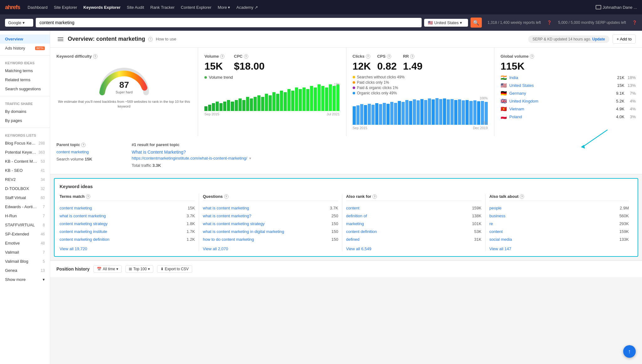 The height and width of the screenshot is (364, 642). Describe the element at coordinates (25, 89) in the screenshot. I see `sidebar-search-suggestions: Search suggestions` at that location.